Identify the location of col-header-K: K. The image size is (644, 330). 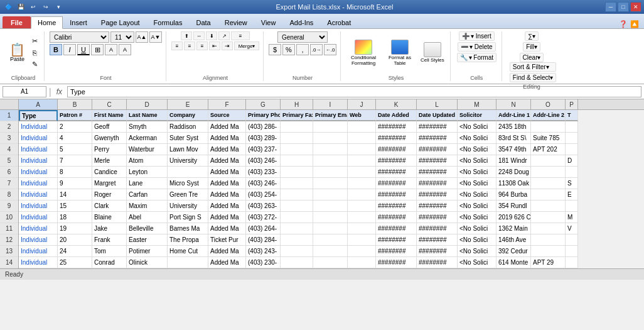
(397, 104).